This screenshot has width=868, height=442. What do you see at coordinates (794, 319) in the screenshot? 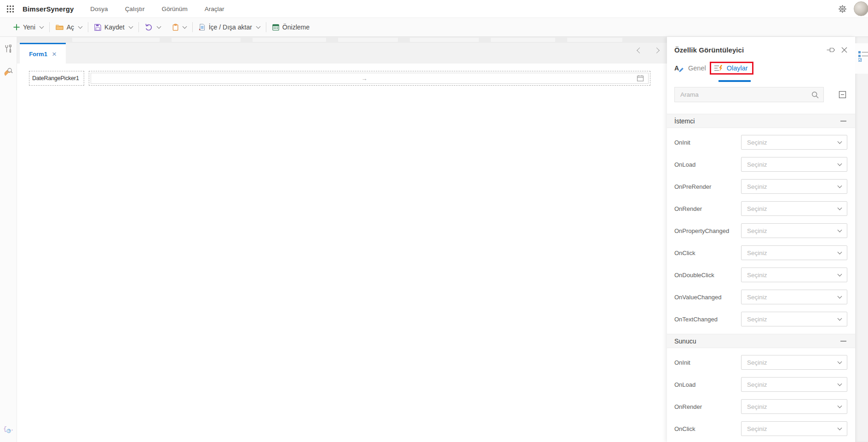
I see `event-select-i-stemci-ontextchanged: Seçiniz` at bounding box center [794, 319].